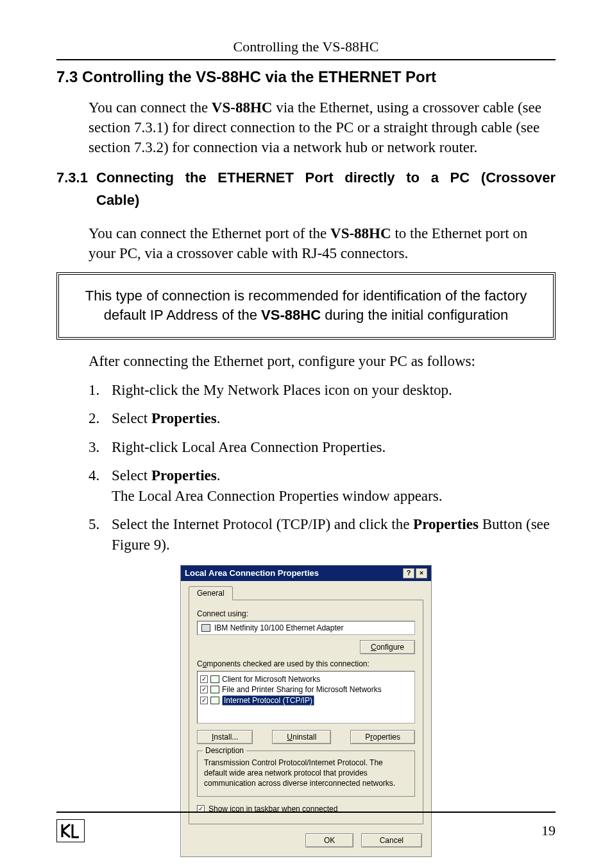 This screenshot has width=612, height=868. Describe the element at coordinates (215, 700) in the screenshot. I see `protocol-icon` at that location.